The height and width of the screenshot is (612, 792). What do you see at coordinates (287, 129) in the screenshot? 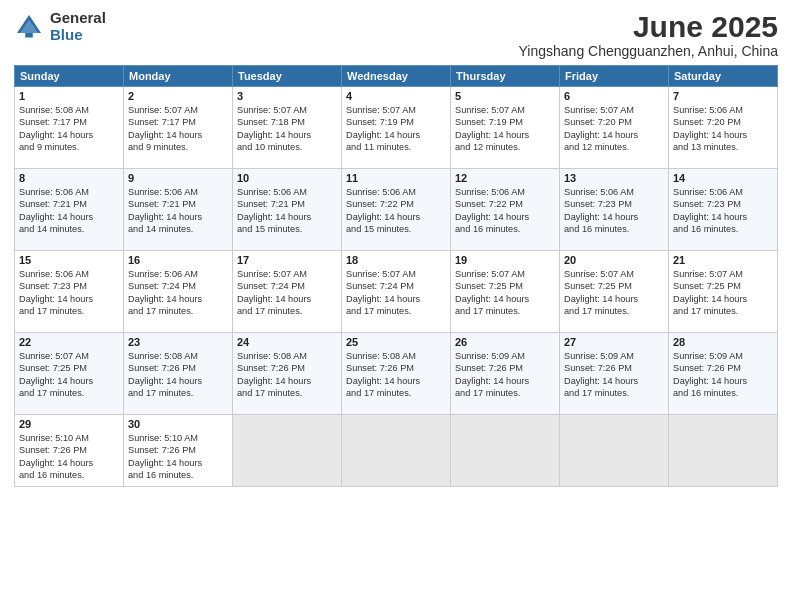
I see `day-info: Sunrise: 5:07 AMSunset: 7:18 PMDaylight:…` at bounding box center [287, 129].